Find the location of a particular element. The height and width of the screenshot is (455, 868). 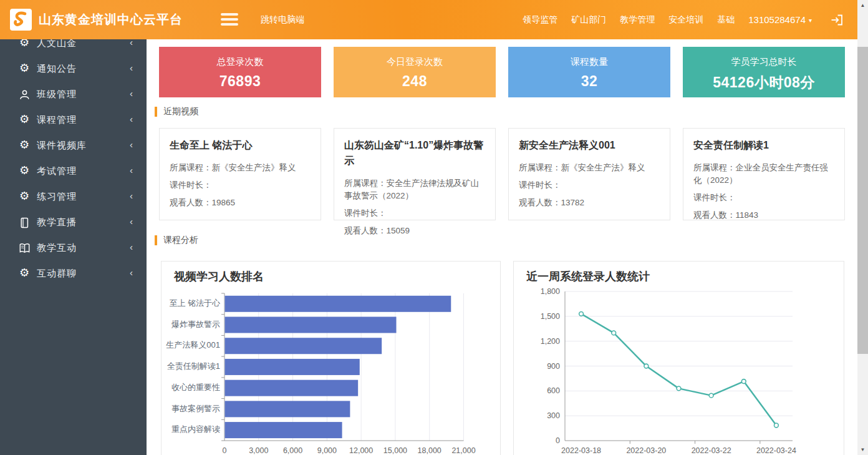

arrow-up-icon: ▲ is located at coordinates (863, 5).